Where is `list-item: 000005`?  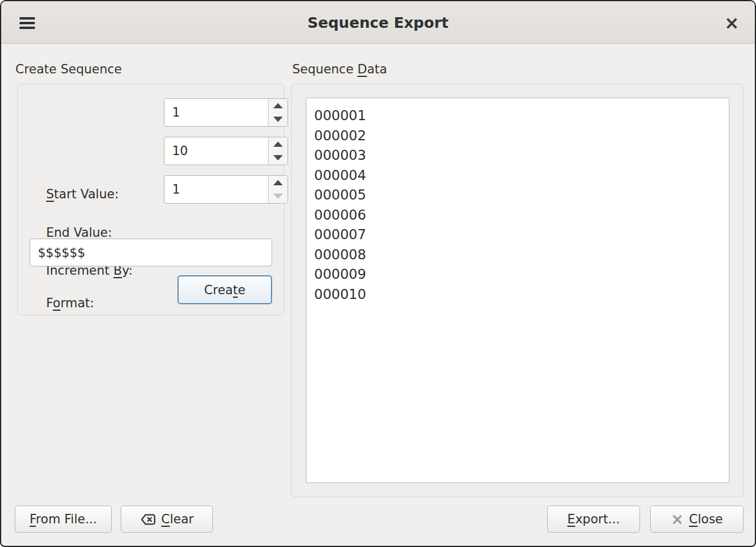
list-item: 000005 is located at coordinates (522, 195).